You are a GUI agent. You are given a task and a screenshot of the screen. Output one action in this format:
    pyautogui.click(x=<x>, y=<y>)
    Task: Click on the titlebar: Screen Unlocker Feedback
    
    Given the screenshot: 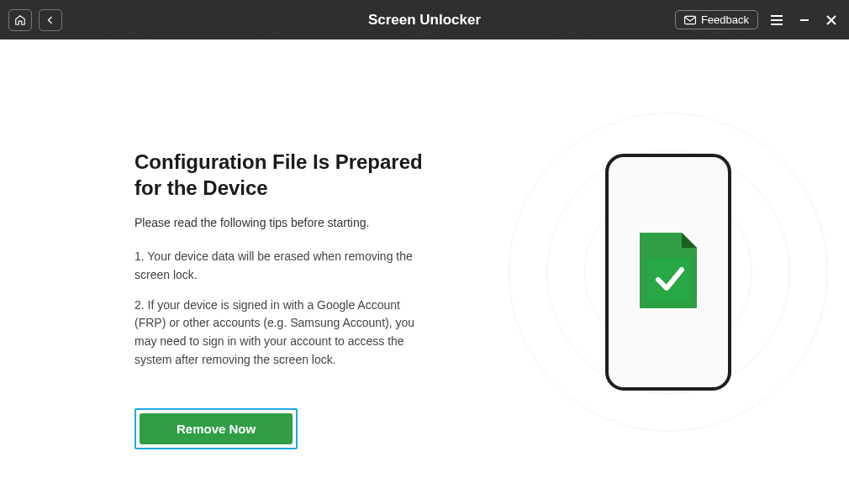 What is the action you would take?
    pyautogui.click(x=424, y=20)
    